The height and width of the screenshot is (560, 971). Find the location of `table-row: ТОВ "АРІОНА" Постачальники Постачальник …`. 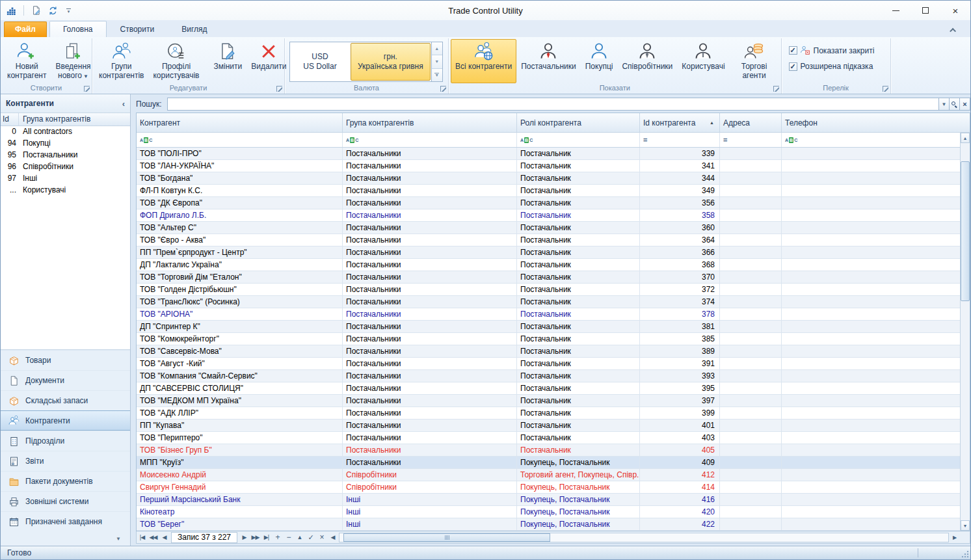

table-row: ТОВ "АРІОНА" Постачальники Постачальник … is located at coordinates (553, 315).